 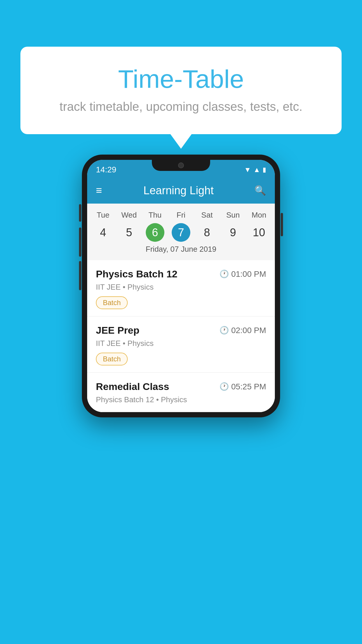 What do you see at coordinates (106, 170) in the screenshot?
I see `status-time: 14:29` at bounding box center [106, 170].